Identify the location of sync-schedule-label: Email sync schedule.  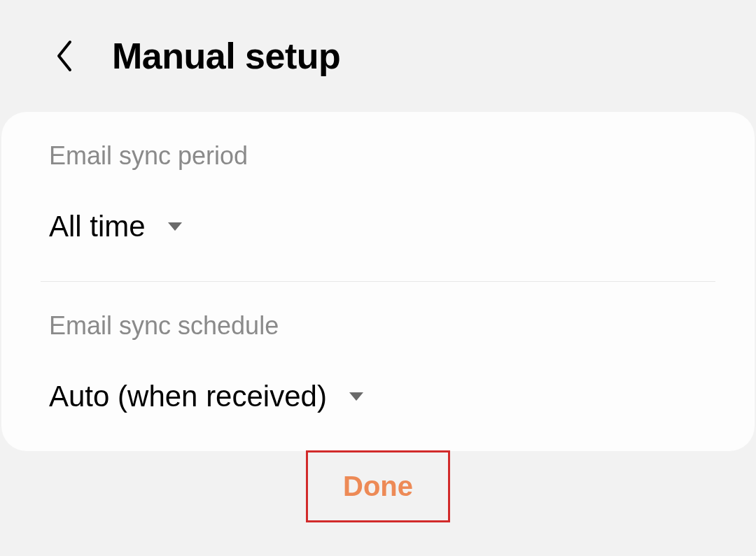
(378, 326).